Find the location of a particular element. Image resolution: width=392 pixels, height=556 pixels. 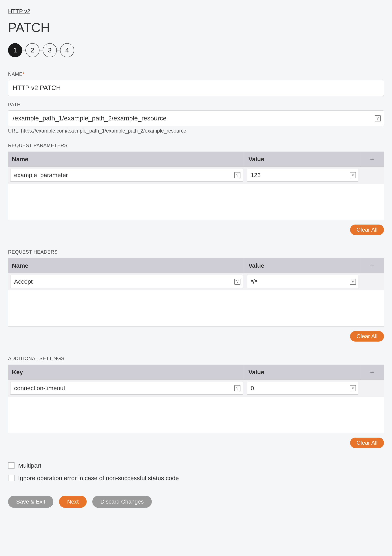

request-parameters-table: Name Value + V V is located at coordinates (196, 186).